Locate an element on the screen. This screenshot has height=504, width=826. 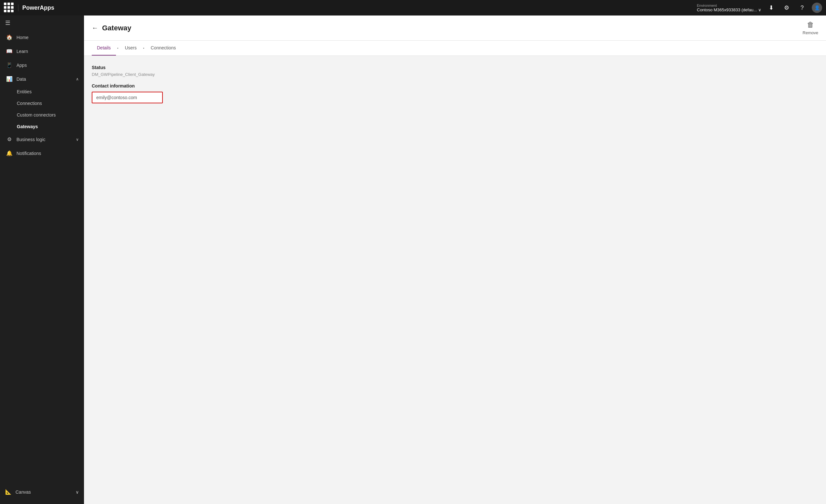
home-icon: 🏠 is located at coordinates (9, 37).